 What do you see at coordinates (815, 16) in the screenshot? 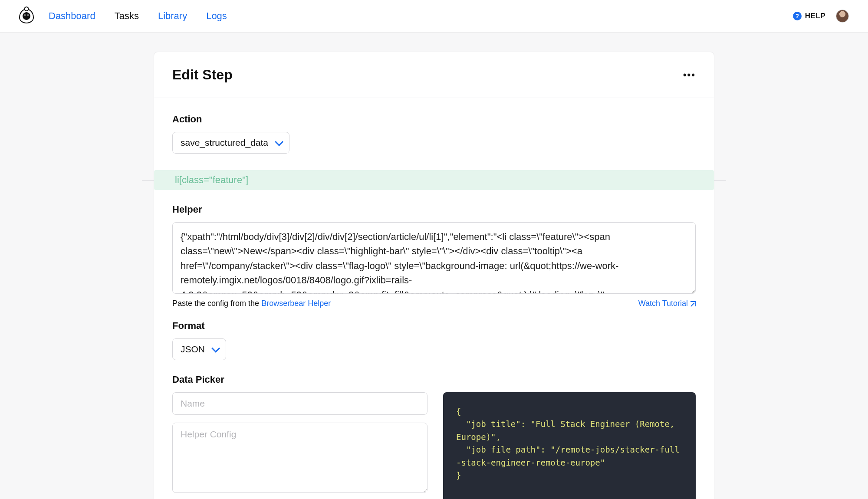
I see `help-label: HELP` at bounding box center [815, 16].